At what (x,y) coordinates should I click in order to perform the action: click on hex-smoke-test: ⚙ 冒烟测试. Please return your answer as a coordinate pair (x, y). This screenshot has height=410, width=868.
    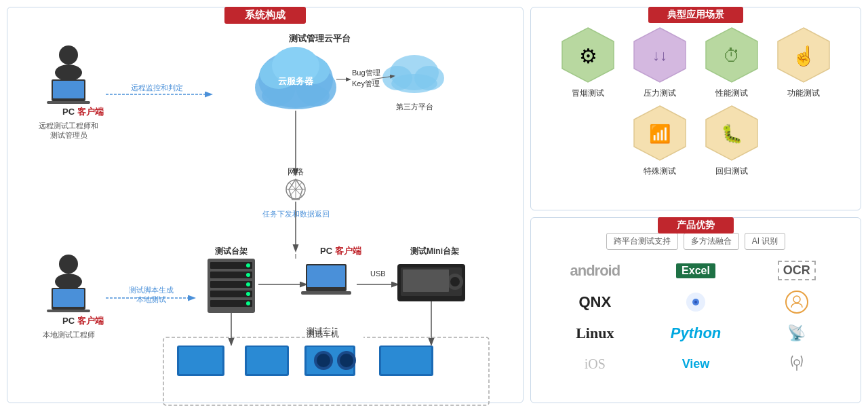
    Looking at the image, I should click on (588, 62).